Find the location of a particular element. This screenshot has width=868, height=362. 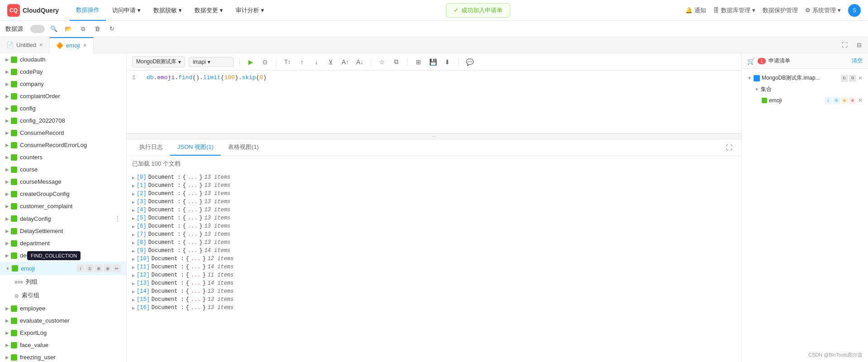

result-row: ▶ [13] Document : { ... } 14 items is located at coordinates (434, 283).